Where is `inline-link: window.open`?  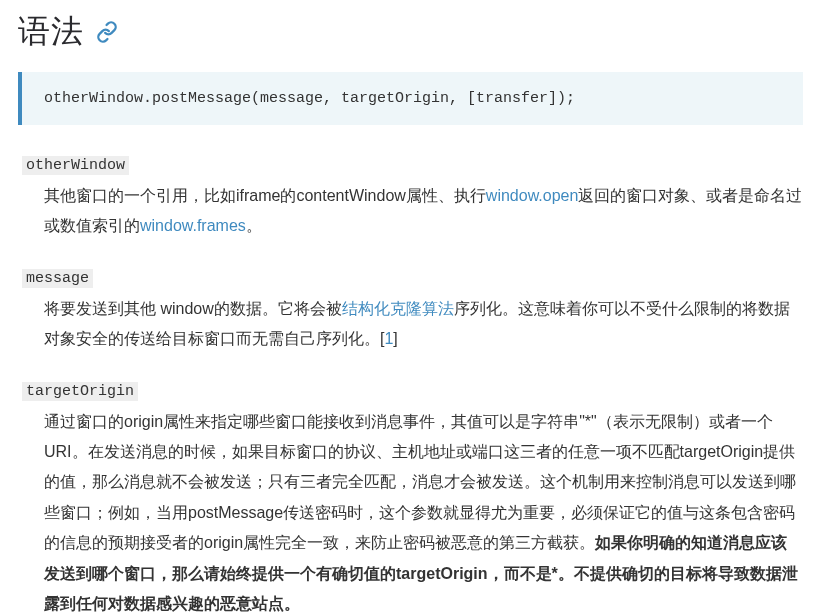 inline-link: window.open is located at coordinates (532, 196).